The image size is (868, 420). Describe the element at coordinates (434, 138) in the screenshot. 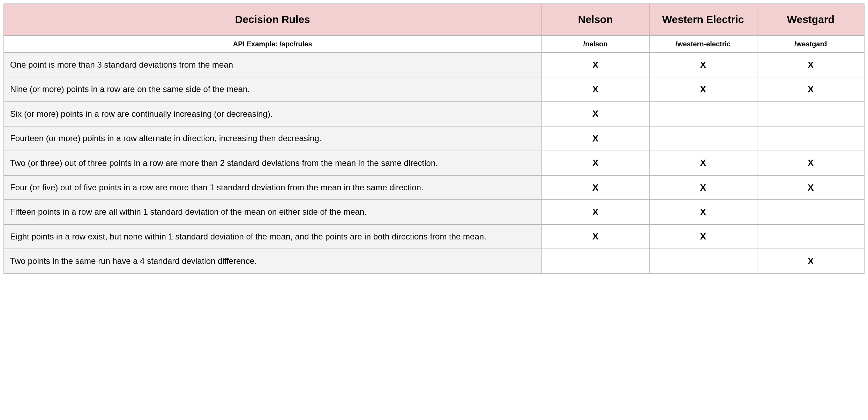

I see `table-row: Fourteen (or more) points in a row alter…` at that location.